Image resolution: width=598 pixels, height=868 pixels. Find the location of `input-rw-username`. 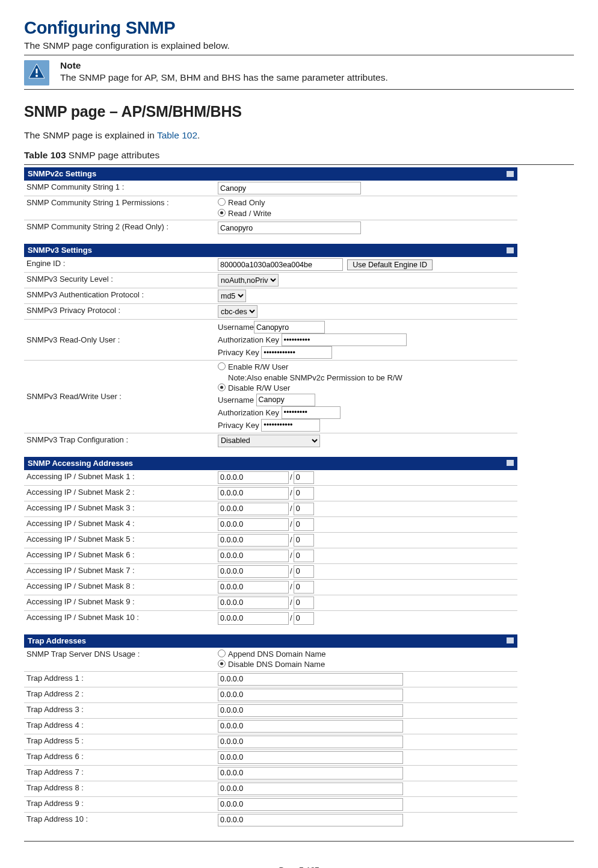

input-rw-username is located at coordinates (286, 400).